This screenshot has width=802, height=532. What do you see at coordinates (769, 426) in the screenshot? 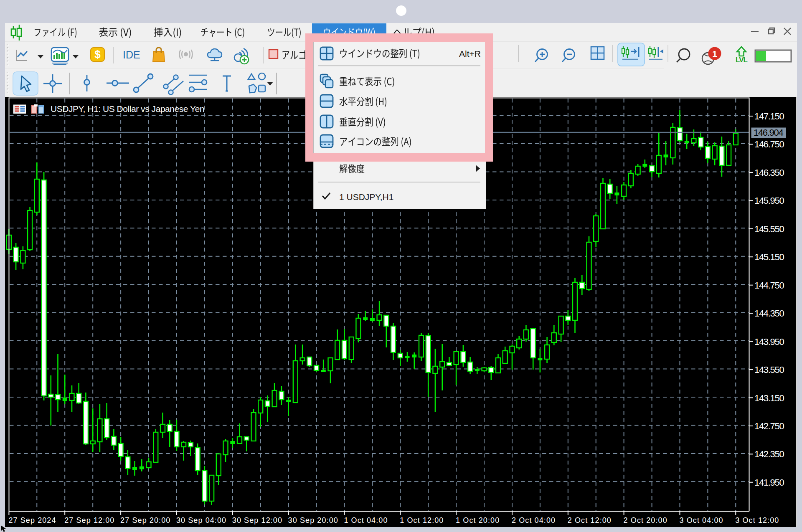
I see `svg-text: 142.750` at bounding box center [769, 426].